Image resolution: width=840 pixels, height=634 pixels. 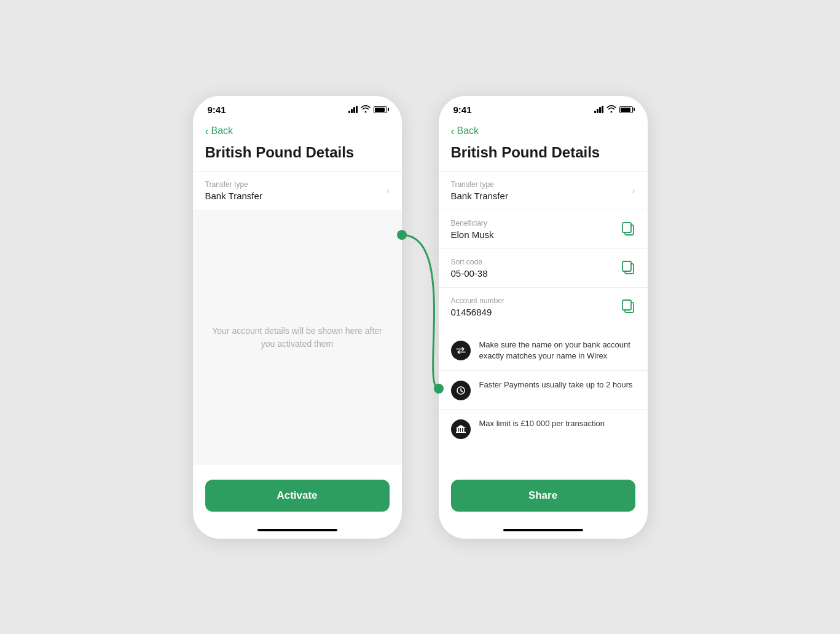 I want to click on transfer-icon, so click(x=461, y=351).